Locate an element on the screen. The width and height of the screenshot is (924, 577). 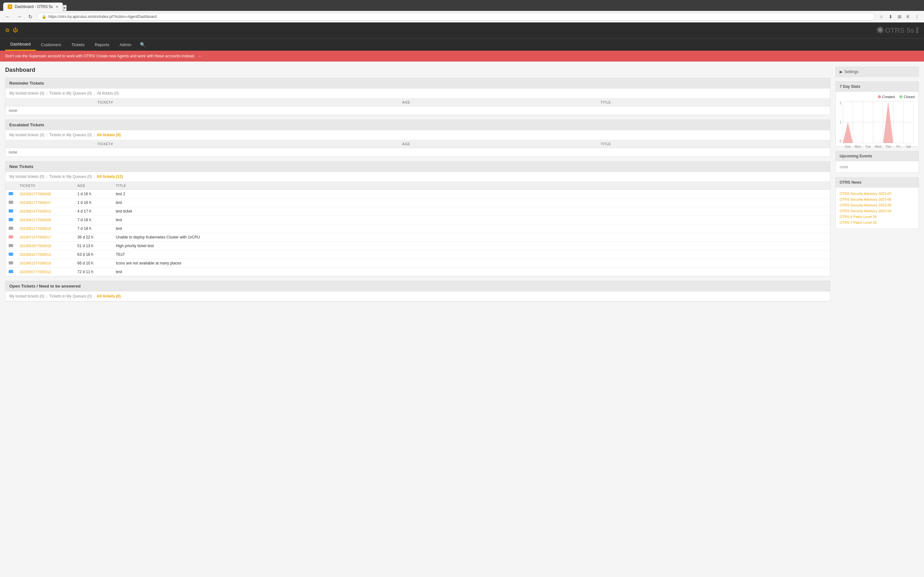
ticket-number-cell: 2023061377000019 is located at coordinates (45, 263).